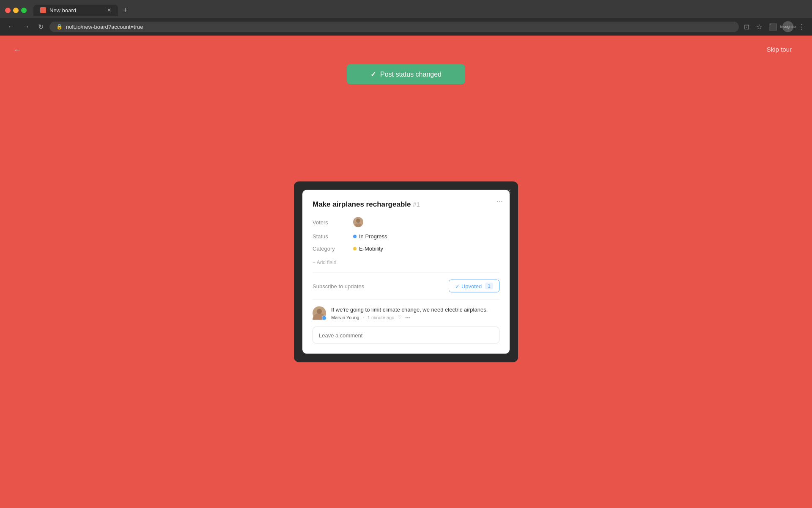 The height and width of the screenshot is (508, 812). What do you see at coordinates (319, 313) in the screenshot?
I see `comment-avatar` at bounding box center [319, 313].